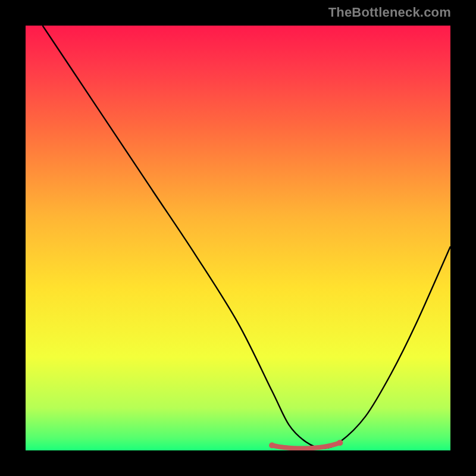 The width and height of the screenshot is (476, 476). What do you see at coordinates (272, 445) in the screenshot?
I see `marker-dot-left` at bounding box center [272, 445].